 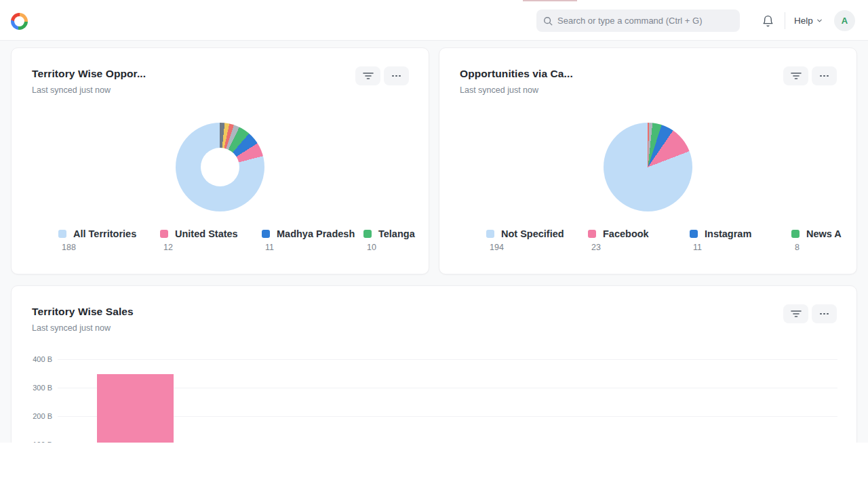 What do you see at coordinates (646, 20) in the screenshot?
I see `search-input` at bounding box center [646, 20].